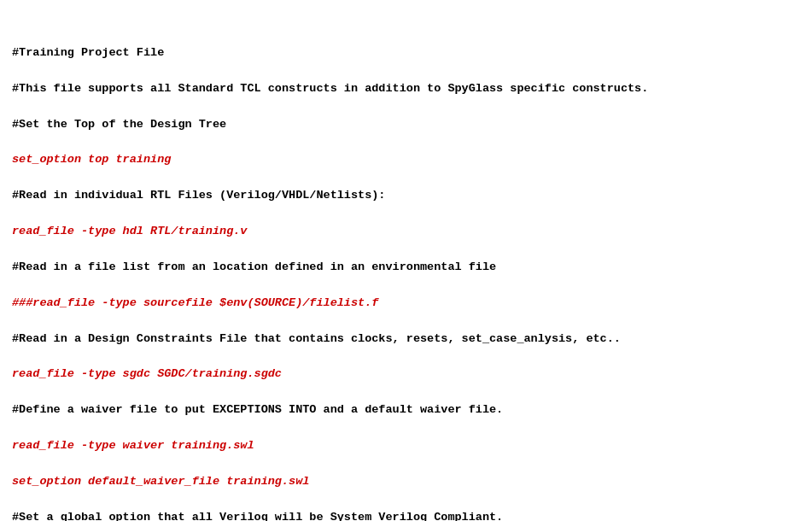  Describe the element at coordinates (406, 446) in the screenshot. I see `code-line-11: read_file -type waiver training.swl` at that location.